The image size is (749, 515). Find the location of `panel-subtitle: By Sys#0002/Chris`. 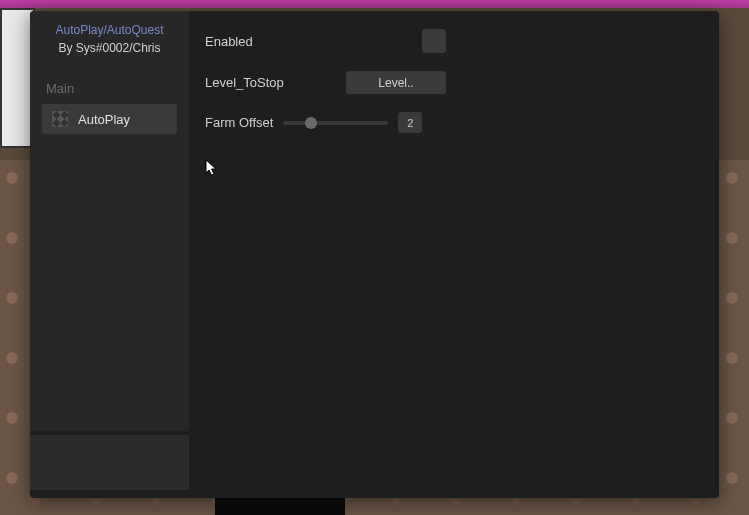

panel-subtitle: By Sys#0002/Chris is located at coordinates (110, 56).